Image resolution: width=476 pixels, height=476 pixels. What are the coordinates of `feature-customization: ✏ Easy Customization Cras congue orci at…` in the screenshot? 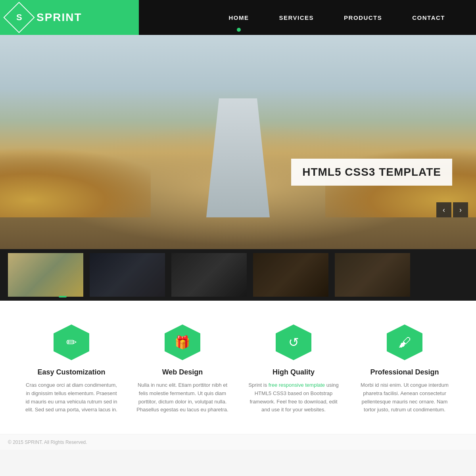 It's located at (71, 369).